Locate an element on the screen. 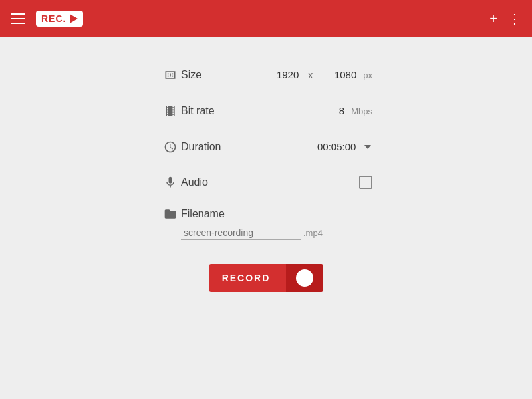  app-logo: REC. is located at coordinates (60, 19).